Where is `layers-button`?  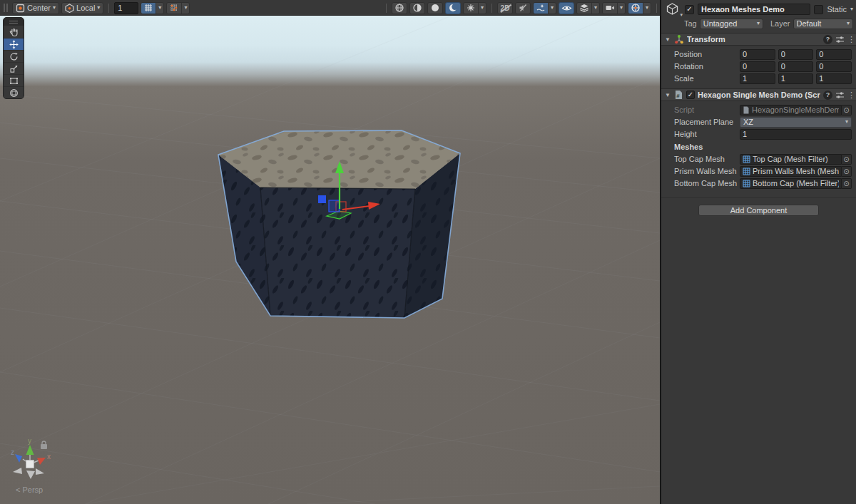
layers-button is located at coordinates (584, 9).